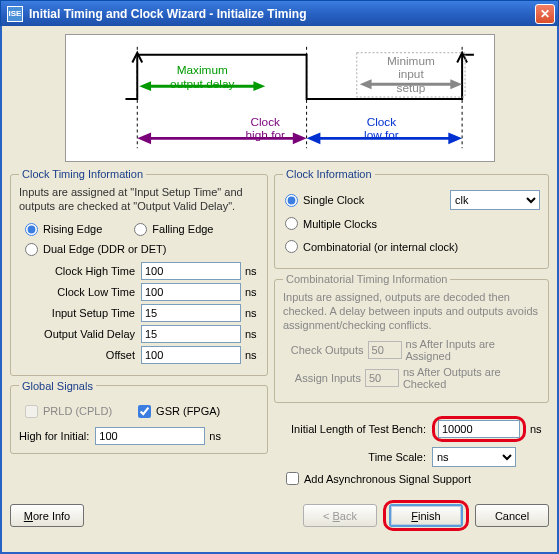  What do you see at coordinates (412, 218) in the screenshot?
I see `clock-info-fieldset: Clock Information Single Clock clk Multi…` at bounding box center [412, 218].